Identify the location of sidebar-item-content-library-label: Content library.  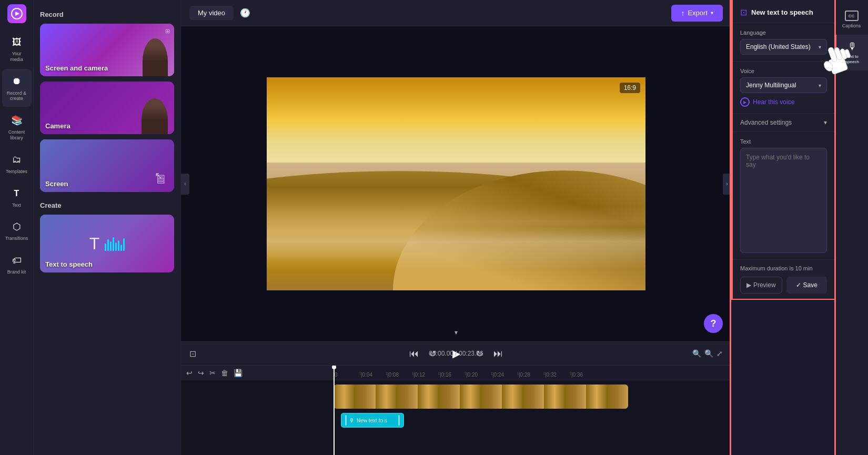
(17, 135).